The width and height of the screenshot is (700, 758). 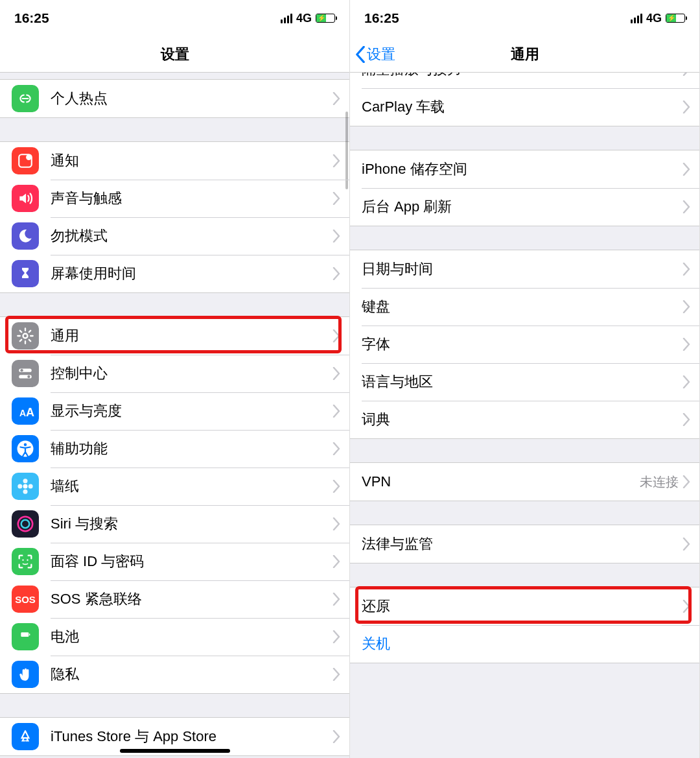 What do you see at coordinates (522, 344) in the screenshot?
I see `row-label: 字体` at bounding box center [522, 344].